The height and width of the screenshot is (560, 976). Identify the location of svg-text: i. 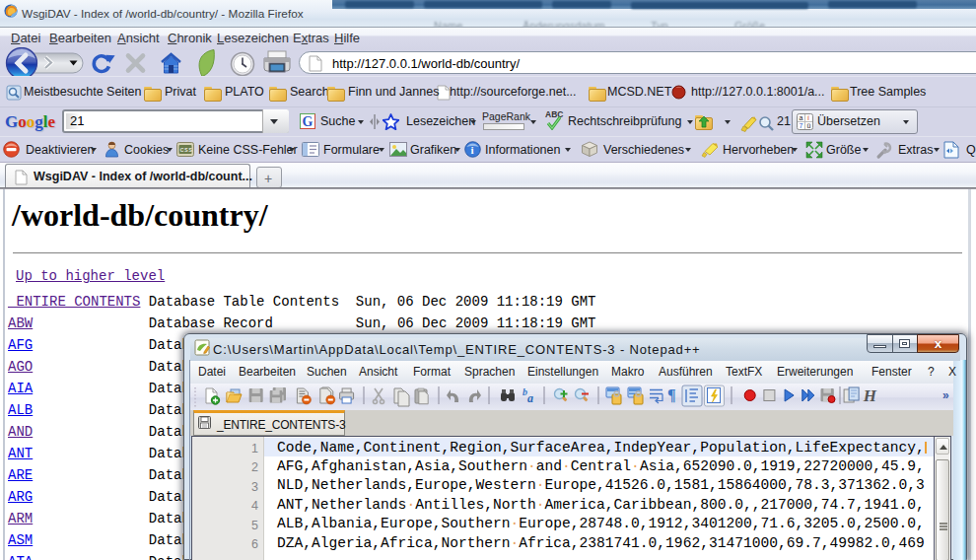
(473, 150).